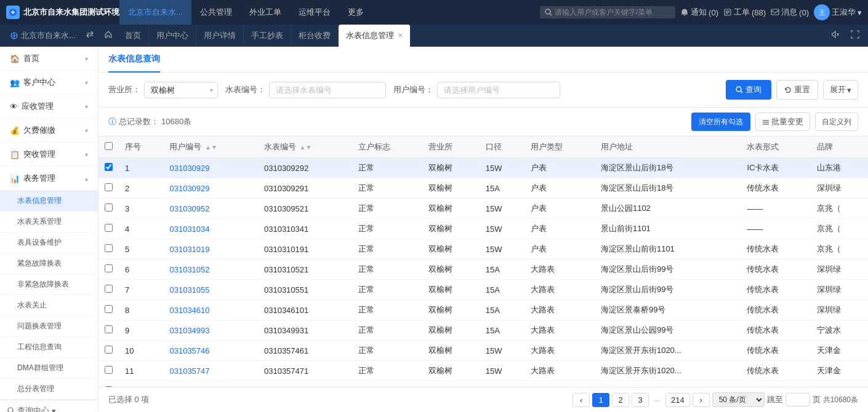 The width and height of the screenshot is (868, 412). What do you see at coordinates (108, 146) in the screenshot?
I see `select-all-checkbox` at bounding box center [108, 146].